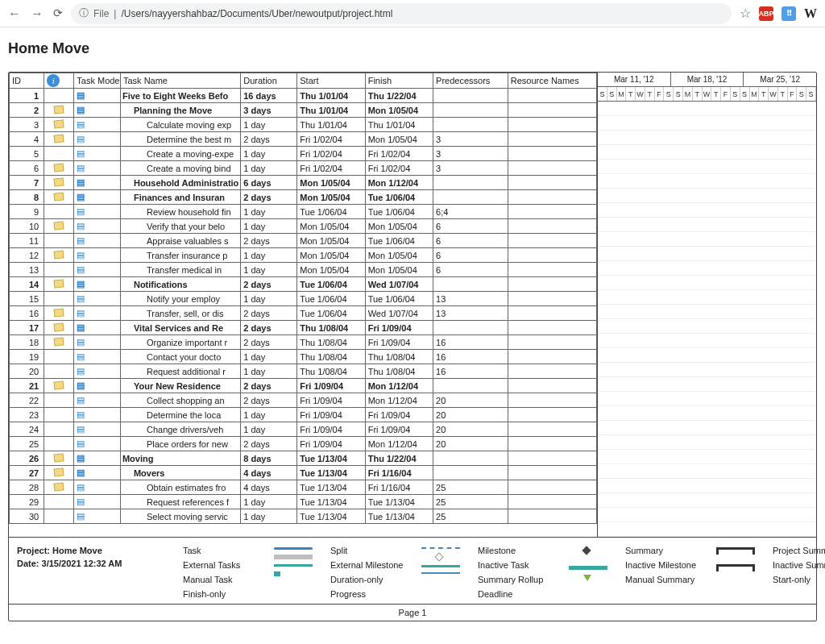 The image size is (825, 644). I want to click on reload-button: ⟳, so click(58, 14).